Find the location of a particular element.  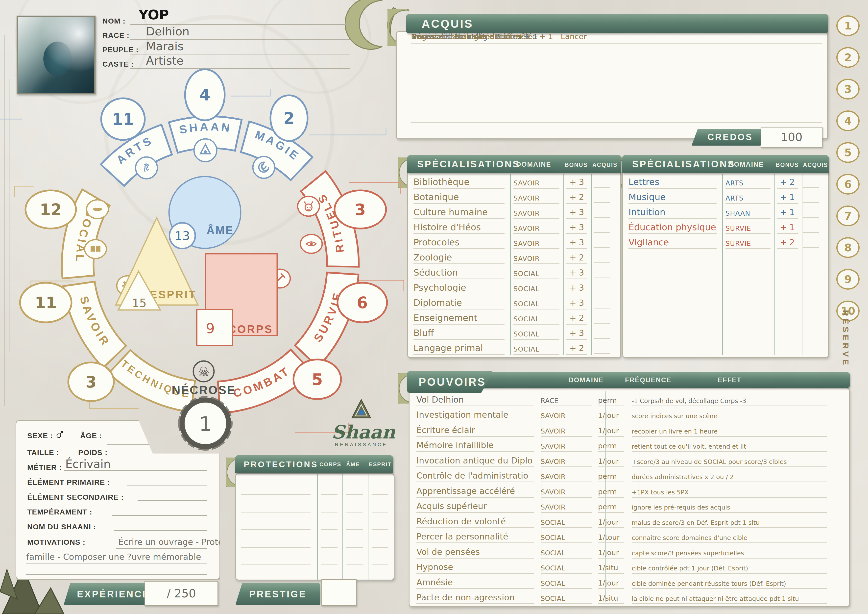

prestige-field is located at coordinates (339, 592).